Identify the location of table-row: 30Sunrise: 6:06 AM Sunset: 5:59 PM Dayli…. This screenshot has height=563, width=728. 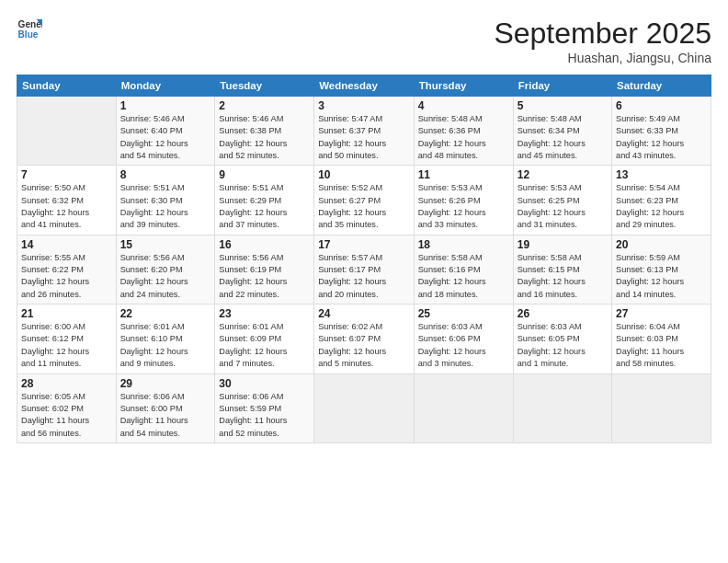
(265, 408).